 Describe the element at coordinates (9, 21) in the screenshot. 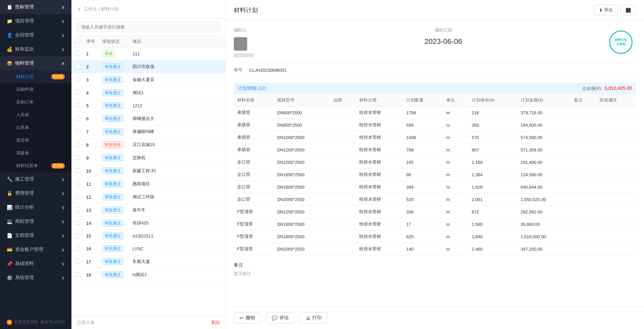

I see `project-icon: 📁` at that location.